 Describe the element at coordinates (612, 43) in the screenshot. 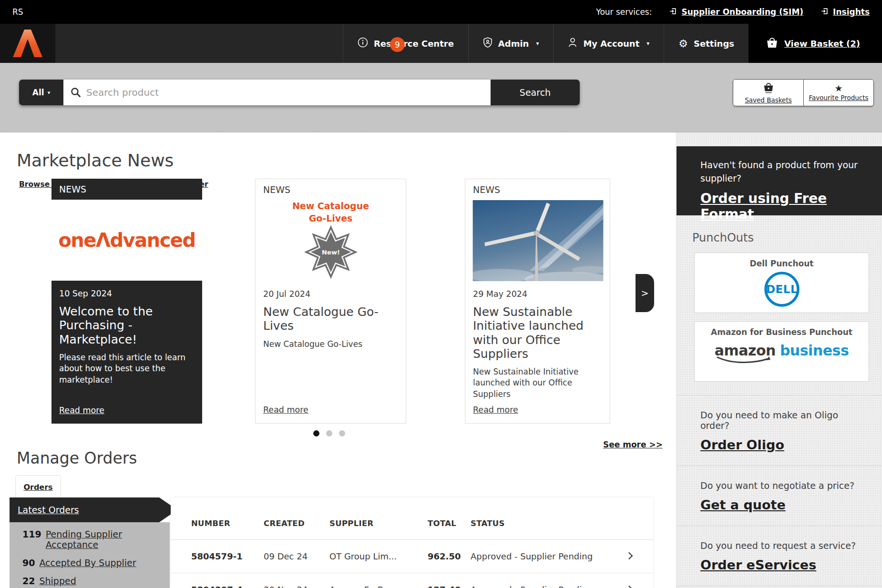

I see `nav-items: Resource Centre Admin ▾ My Account ▾ ⚙ S…` at that location.